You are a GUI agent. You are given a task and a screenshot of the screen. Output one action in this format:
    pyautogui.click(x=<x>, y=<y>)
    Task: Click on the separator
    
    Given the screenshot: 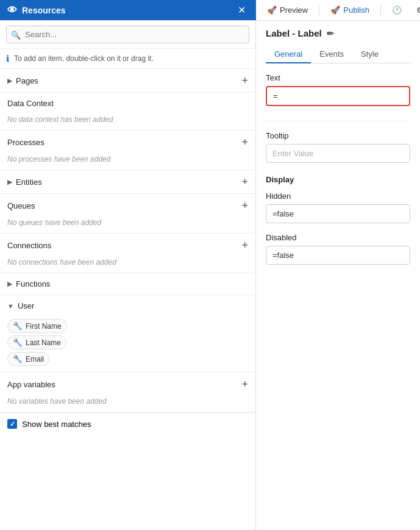 What is the action you would take?
    pyautogui.click(x=319, y=10)
    